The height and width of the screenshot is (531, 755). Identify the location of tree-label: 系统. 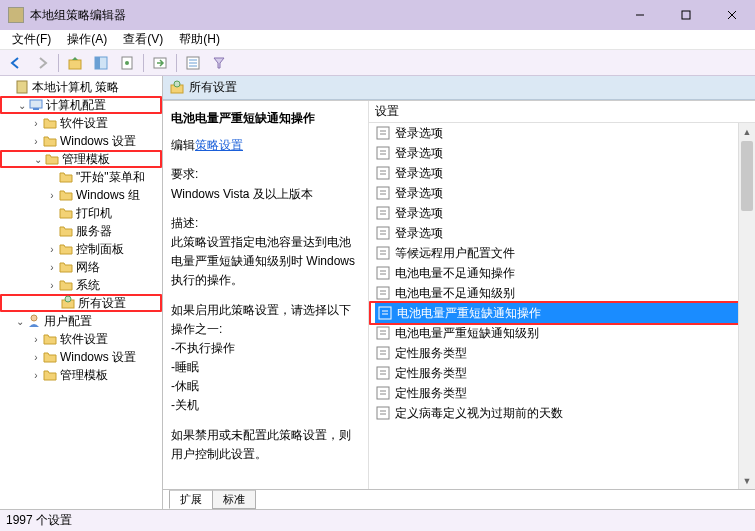
(88, 286).